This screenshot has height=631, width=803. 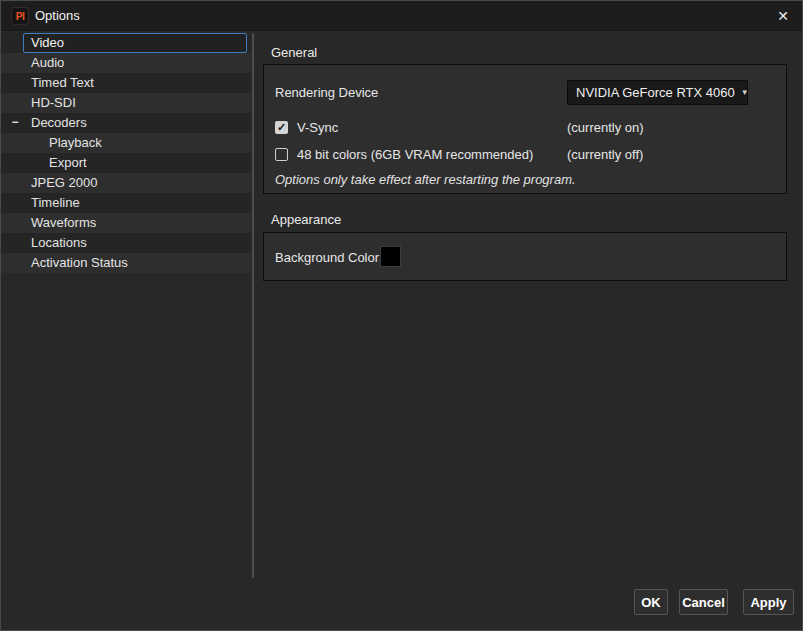 What do you see at coordinates (768, 602) in the screenshot?
I see `apply-button: Apply` at bounding box center [768, 602].